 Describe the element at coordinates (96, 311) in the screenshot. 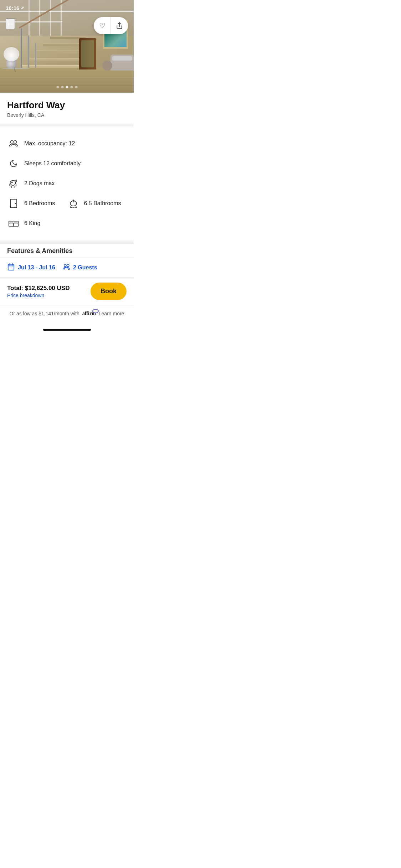

I see `affirm-arc-icon` at that location.